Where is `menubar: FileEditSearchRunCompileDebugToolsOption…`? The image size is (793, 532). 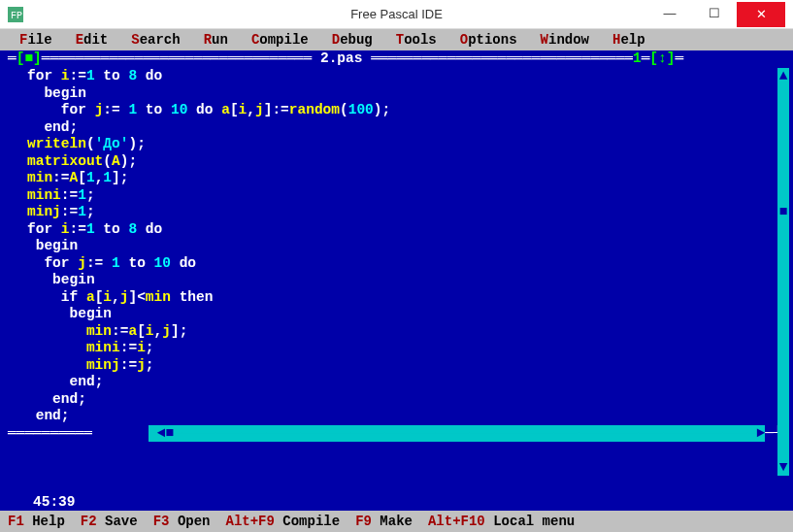 menubar: FileEditSearchRunCompileDebugToolsOption… is located at coordinates (396, 40).